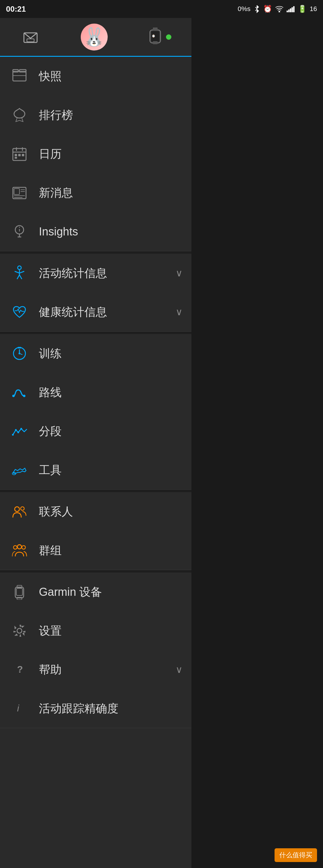 This screenshot has height=868, width=323. Describe the element at coordinates (111, 76) in the screenshot. I see `snapshot-label: 快照` at that location.